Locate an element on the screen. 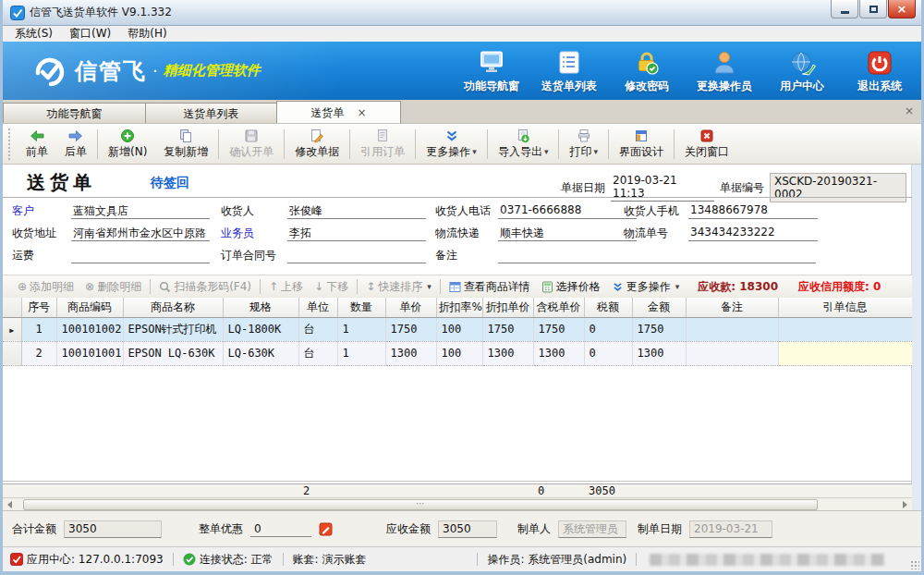 Image resolution: width=924 pixels, height=575 pixels. cell: 100101002 is located at coordinates (90, 329).